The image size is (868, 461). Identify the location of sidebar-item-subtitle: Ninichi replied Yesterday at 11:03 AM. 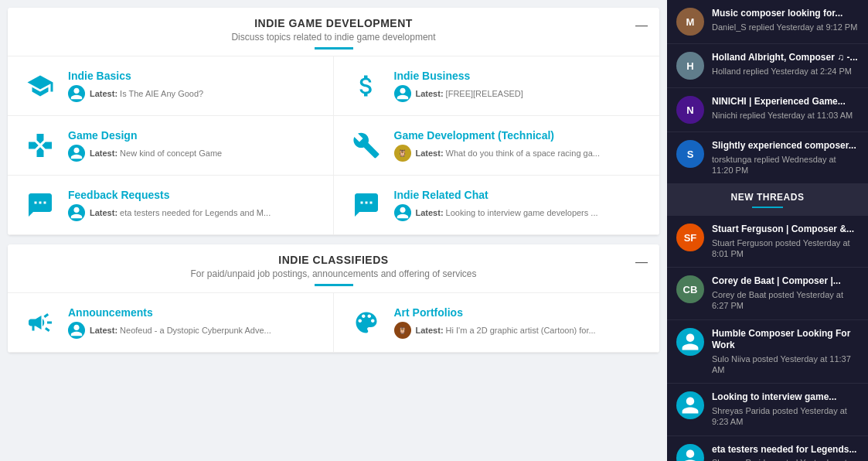
(785, 115).